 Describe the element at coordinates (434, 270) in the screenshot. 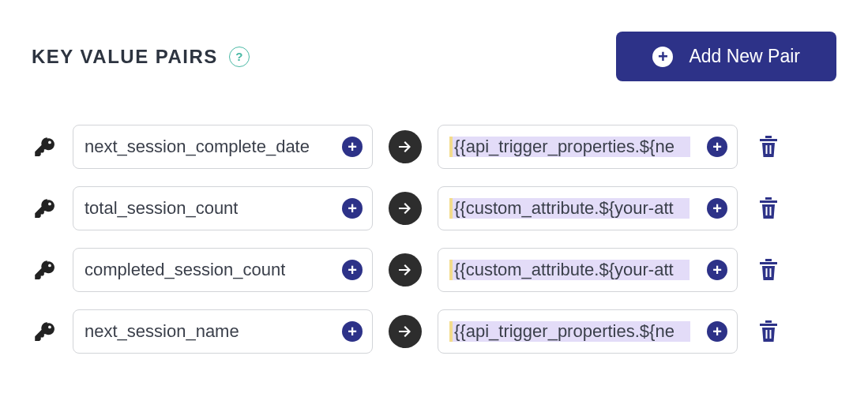

I see `pair-row: completed_session_count + {{custom_attri…` at that location.